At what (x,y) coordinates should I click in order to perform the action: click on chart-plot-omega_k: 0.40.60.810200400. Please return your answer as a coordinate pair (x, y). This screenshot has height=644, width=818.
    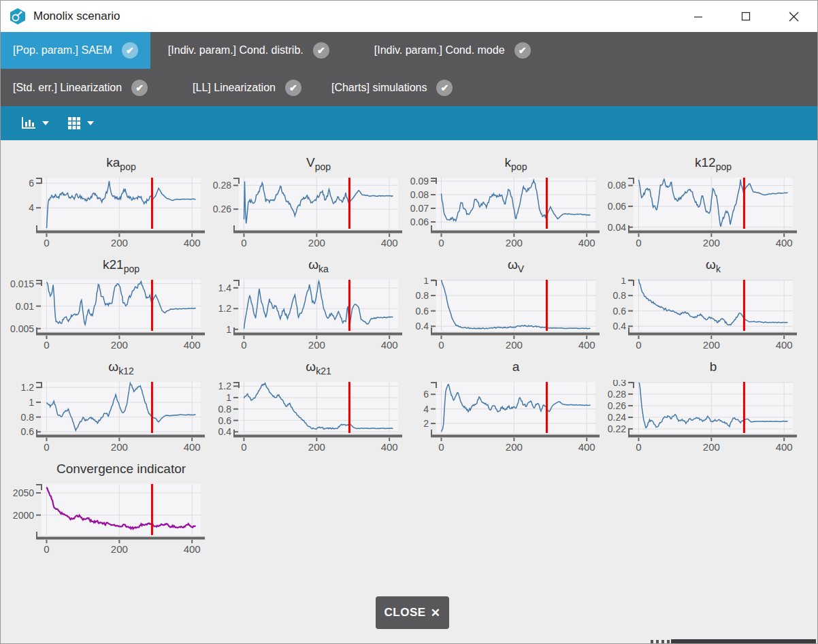
    Looking at the image, I should click on (698, 314).